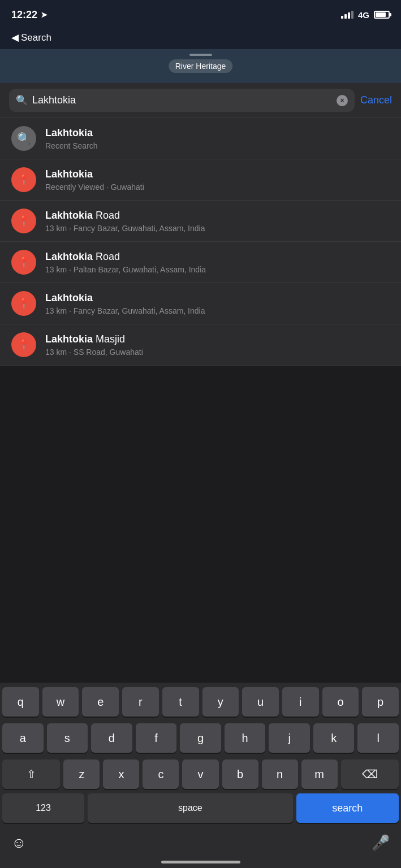 The image size is (401, 868). Describe the element at coordinates (200, 773) in the screenshot. I see `keyboard-row-3: ⇧ zxcvbnm ⌫` at that location.